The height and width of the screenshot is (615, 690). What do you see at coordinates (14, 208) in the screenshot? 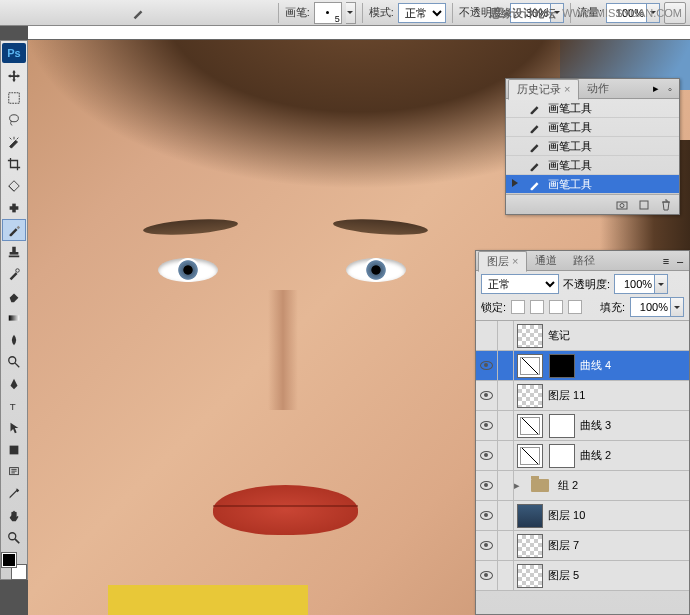
I see `heal-tool` at bounding box center [14, 208].